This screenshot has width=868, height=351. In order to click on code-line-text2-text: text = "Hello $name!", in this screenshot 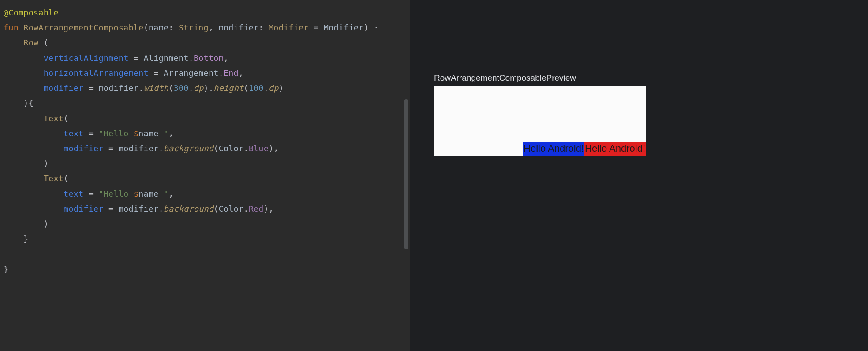, I will do `click(205, 194)`.